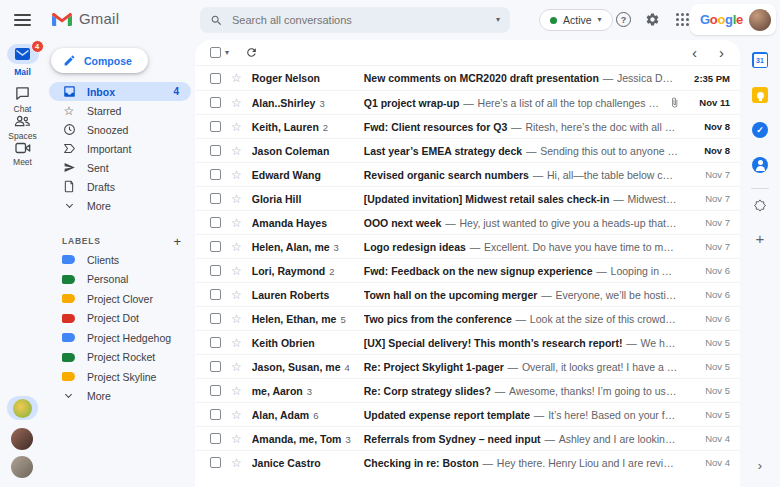  Describe the element at coordinates (120, 299) in the screenshot. I see `sidebar-label-item: Project Clover` at that location.